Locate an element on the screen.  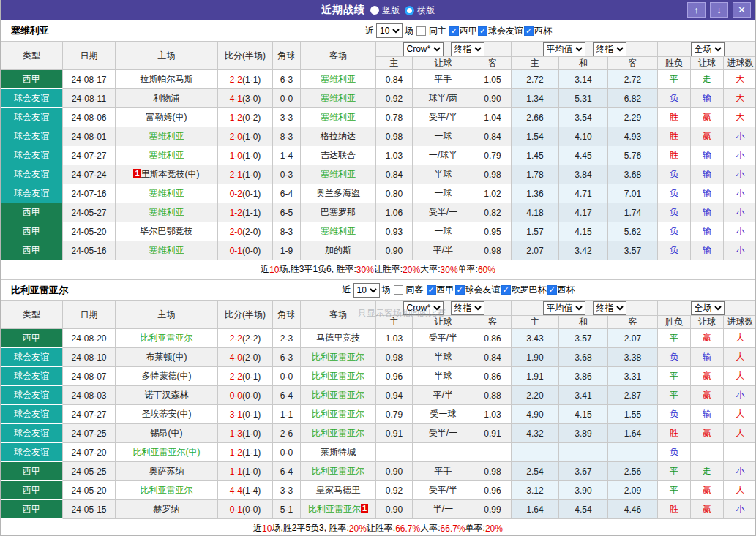
avg-draw-cell: 4.15 is located at coordinates (584, 415).